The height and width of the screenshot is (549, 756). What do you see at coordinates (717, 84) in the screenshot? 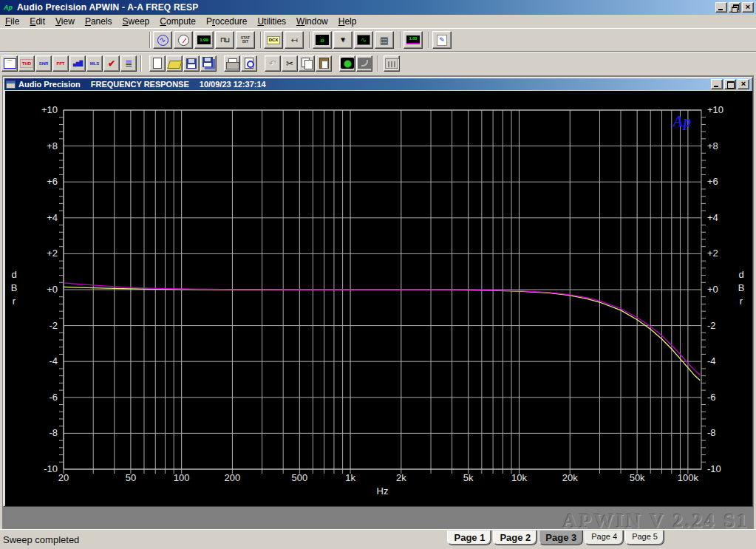
I see `graph-minimize-icon` at bounding box center [717, 84].